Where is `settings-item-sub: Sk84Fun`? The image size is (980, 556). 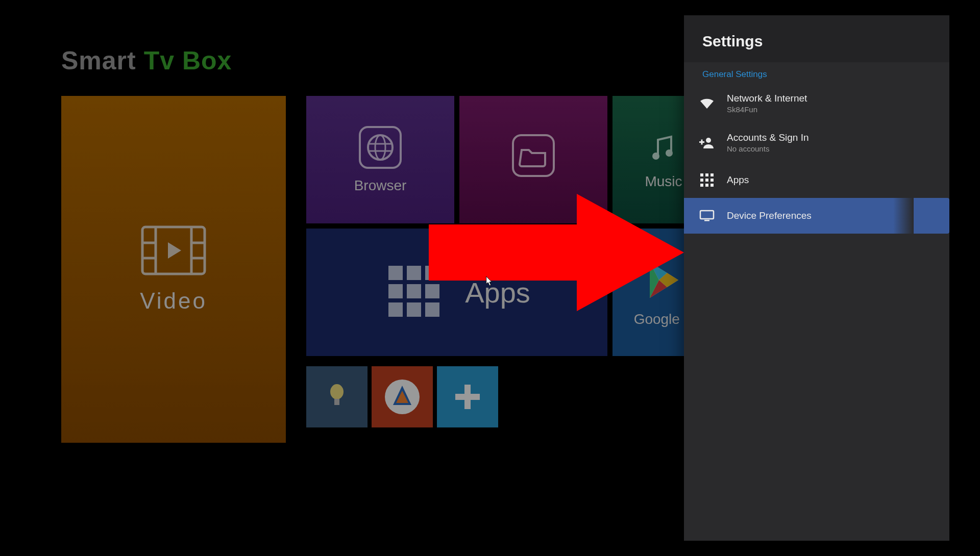 settings-item-sub: Sk84Fun is located at coordinates (767, 109).